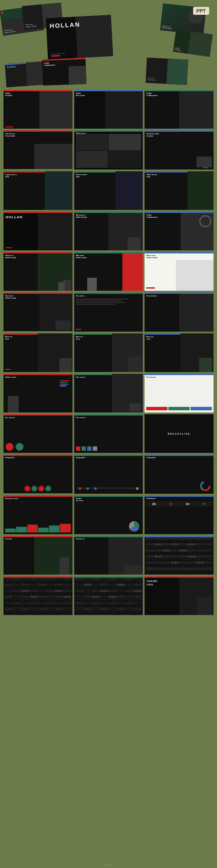 The height and width of the screenshot is (868, 217). Describe the element at coordinates (179, 231) in the screenshot. I see `slide-thumb-collab-b: HollanCollaboration` at that location.